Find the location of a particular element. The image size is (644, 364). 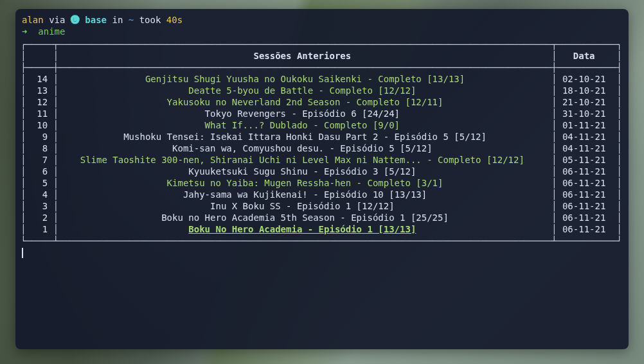

row-index: 8 is located at coordinates (39, 148).